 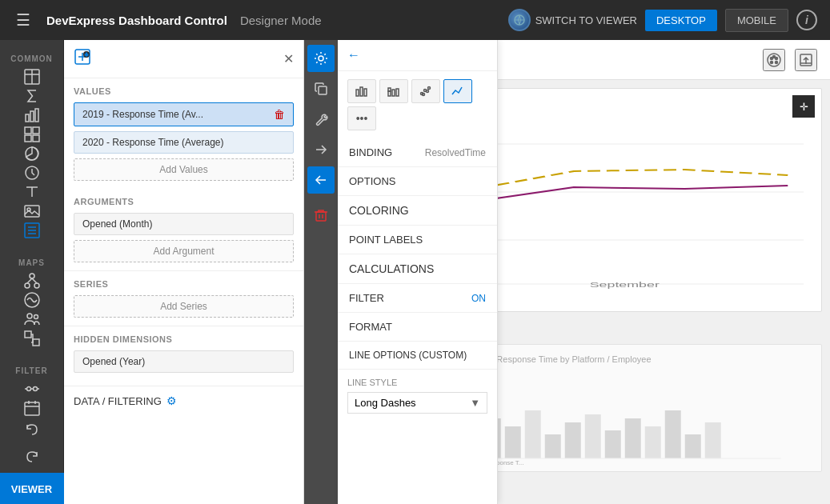 I want to click on tool-delete, so click(x=321, y=215).